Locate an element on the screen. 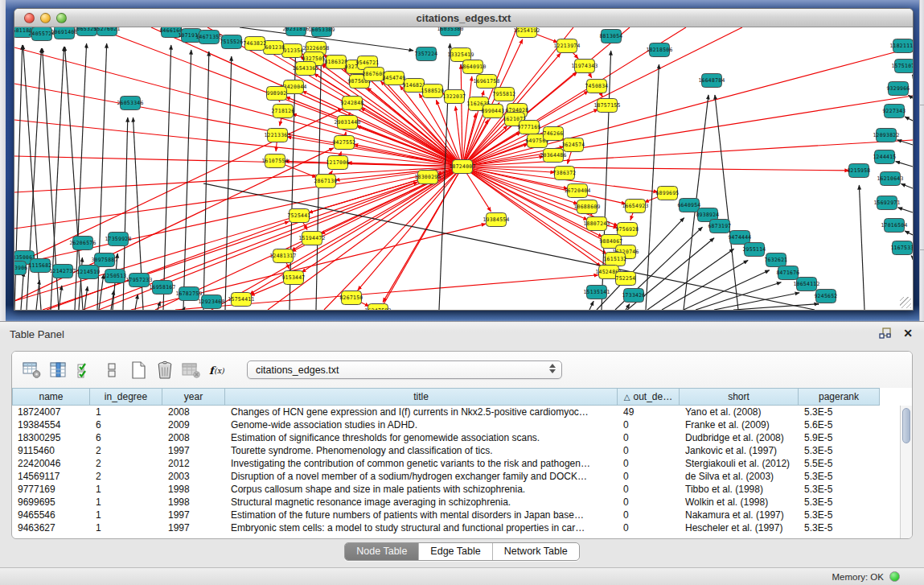  cell-out_degree: 49 is located at coordinates (648, 412).